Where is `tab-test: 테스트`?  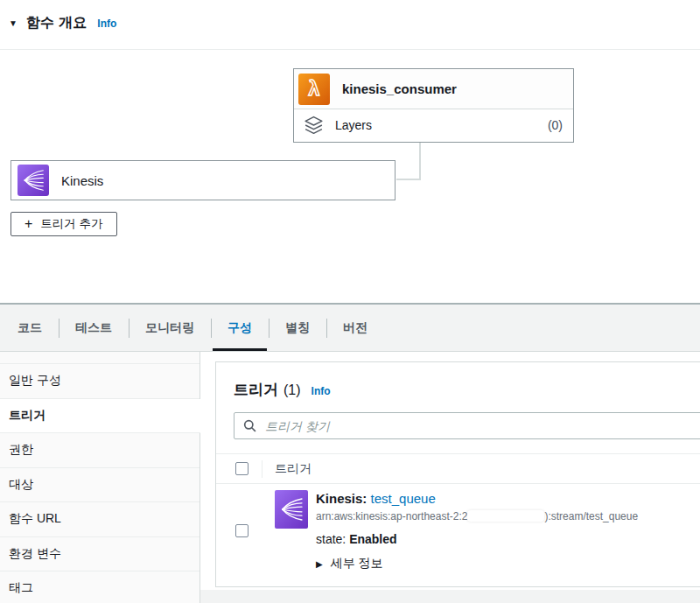
tab-test: 테스트 is located at coordinates (94, 327).